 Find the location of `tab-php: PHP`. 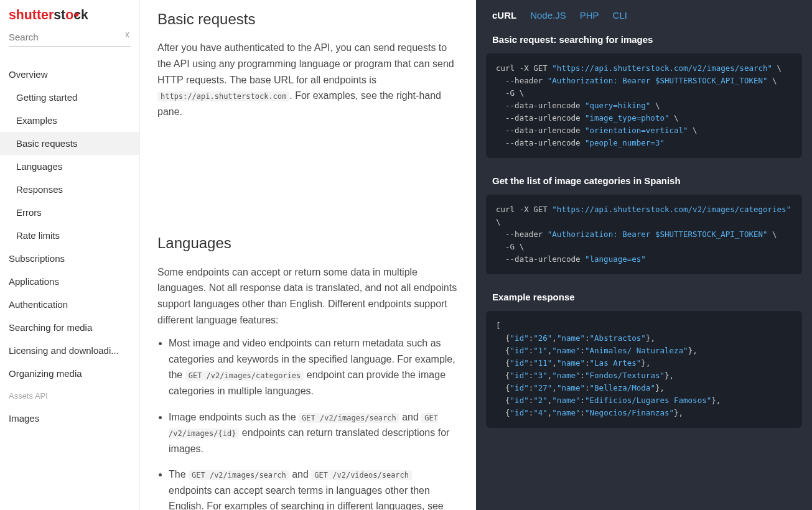

tab-php: PHP is located at coordinates (590, 15).